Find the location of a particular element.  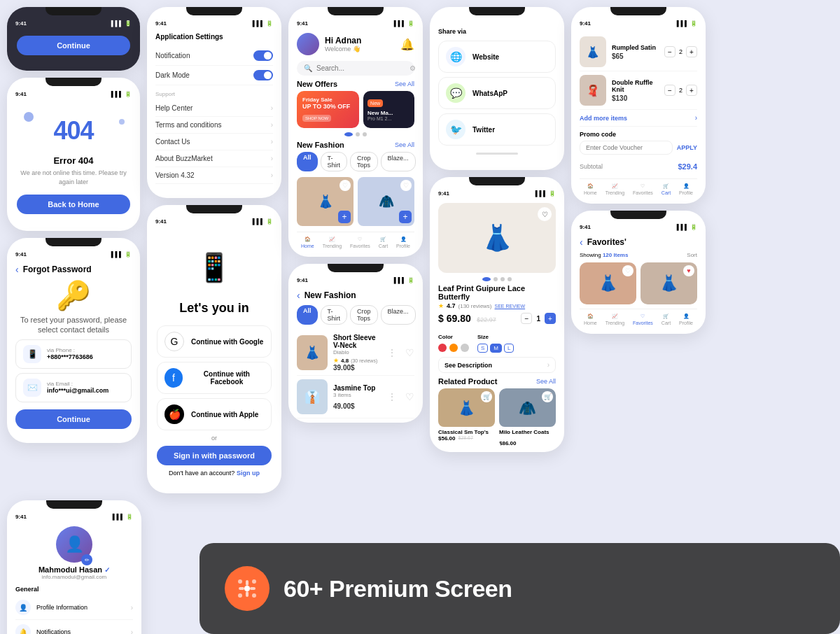

twitter-item: 🐦 Twitter is located at coordinates (497, 129).